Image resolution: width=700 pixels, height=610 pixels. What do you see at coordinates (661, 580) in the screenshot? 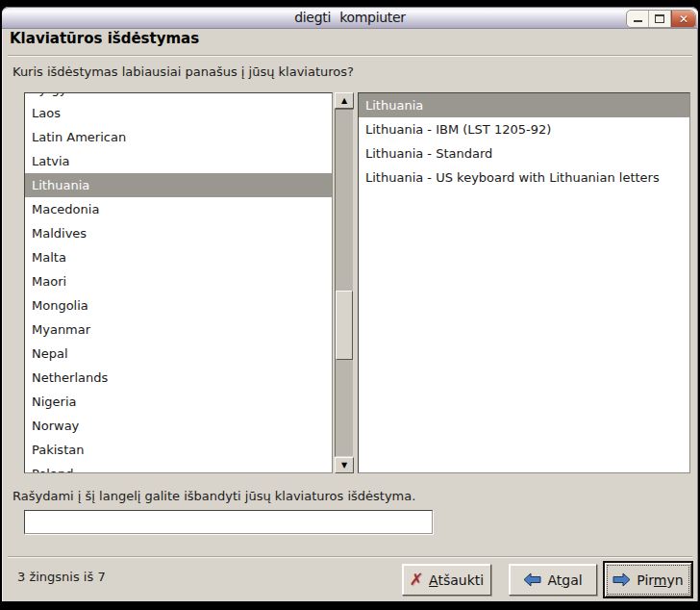
I see `label-mnemonic: m` at bounding box center [661, 580].